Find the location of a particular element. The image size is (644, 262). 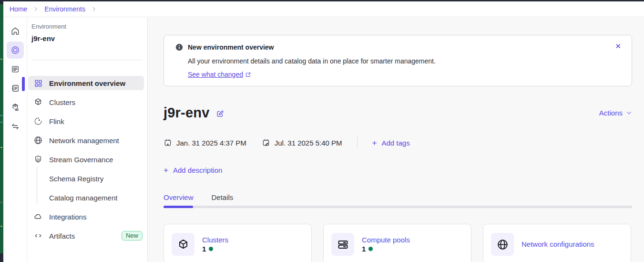

sidebar-active-pill is located at coordinates (23, 84).